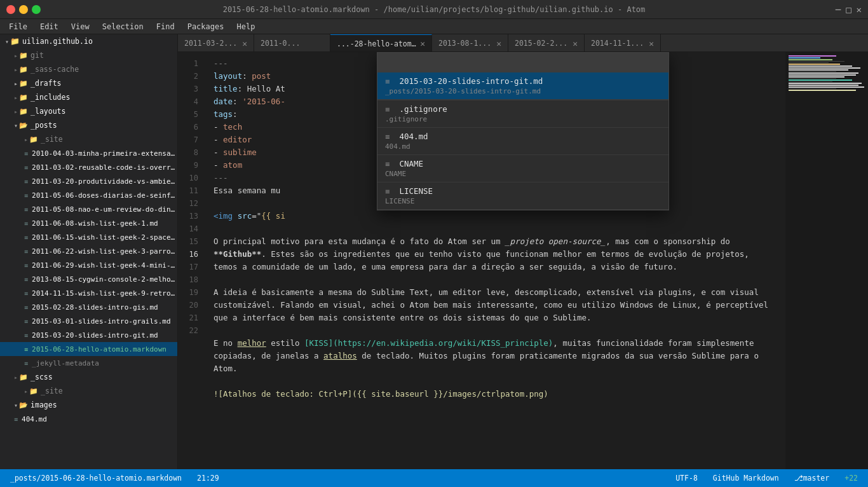 This screenshot has width=868, height=487. Describe the element at coordinates (523, 196) in the screenshot. I see `fuzzy-result-item: ≡ LICENSE LICENSE` at that location.